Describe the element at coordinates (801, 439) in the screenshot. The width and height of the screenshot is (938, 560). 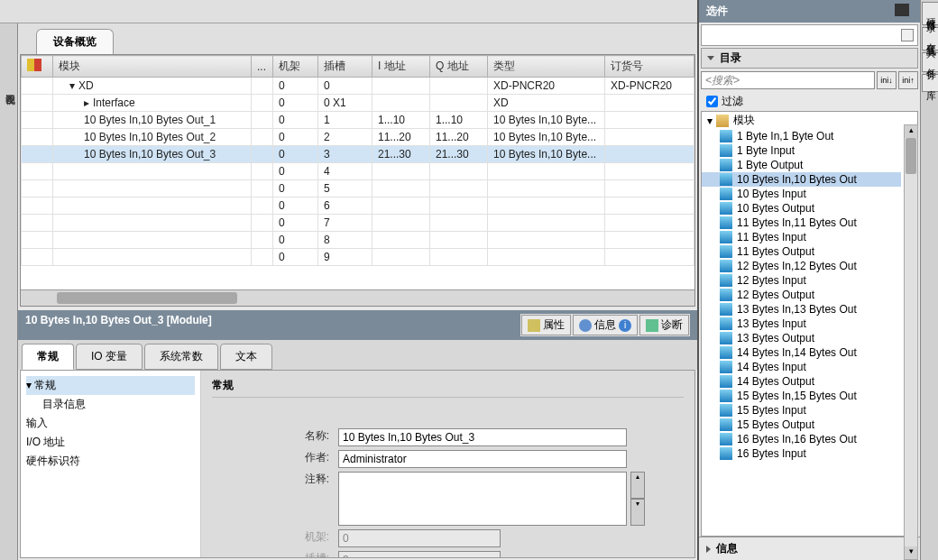
I see `tree-item: 16 Bytes In,16 Bytes Out` at that location.